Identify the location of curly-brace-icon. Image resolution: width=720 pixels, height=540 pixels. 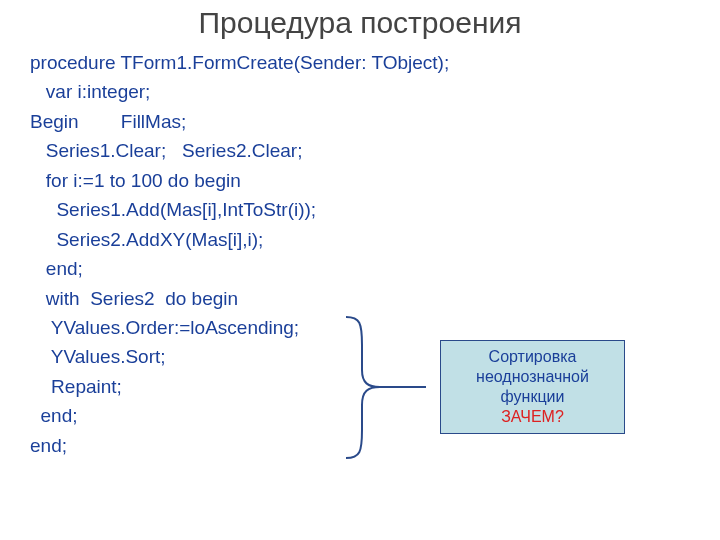
(385, 390).